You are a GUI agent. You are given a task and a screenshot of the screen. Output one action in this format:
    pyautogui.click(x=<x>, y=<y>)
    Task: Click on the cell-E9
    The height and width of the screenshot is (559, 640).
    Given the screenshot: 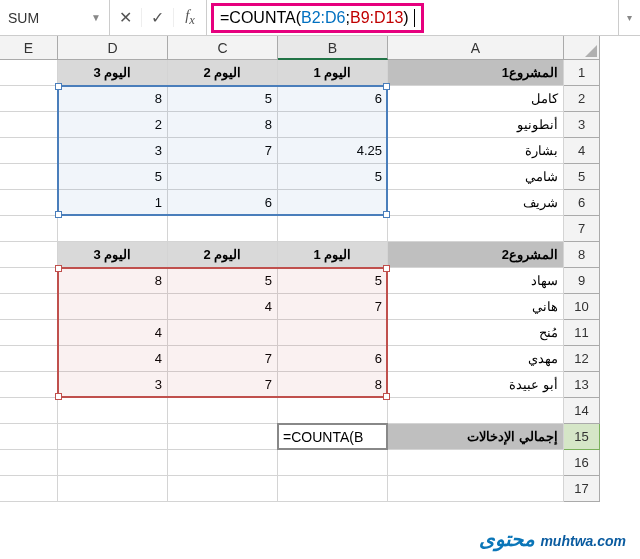 What is the action you would take?
    pyautogui.click(x=29, y=281)
    